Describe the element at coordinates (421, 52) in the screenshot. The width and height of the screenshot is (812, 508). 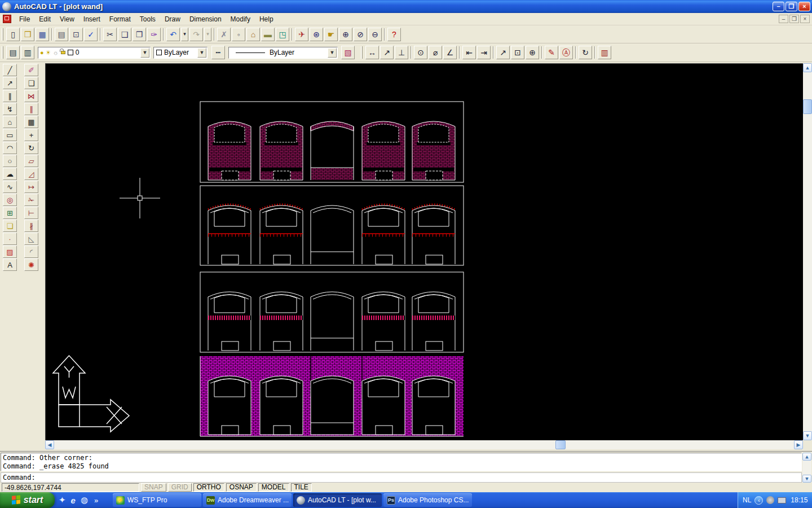
I see `dim-radius-icon: ⊙` at that location.